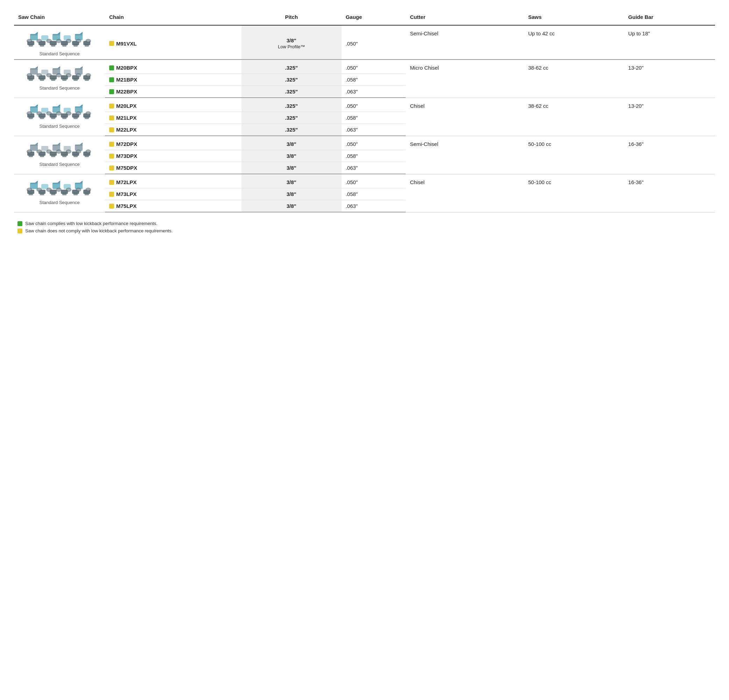 This screenshot has height=700, width=729. What do you see at coordinates (60, 164) in the screenshot?
I see `sequence-label-3: Standard Sequence` at bounding box center [60, 164].